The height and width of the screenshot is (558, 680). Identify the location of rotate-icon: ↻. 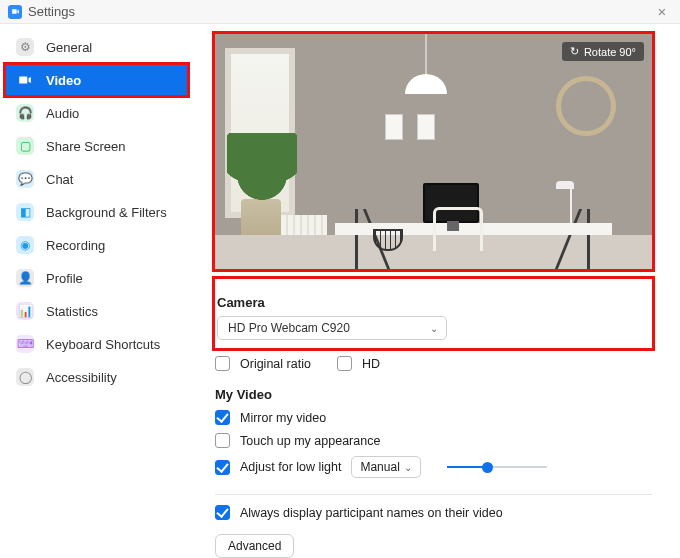
(574, 52).